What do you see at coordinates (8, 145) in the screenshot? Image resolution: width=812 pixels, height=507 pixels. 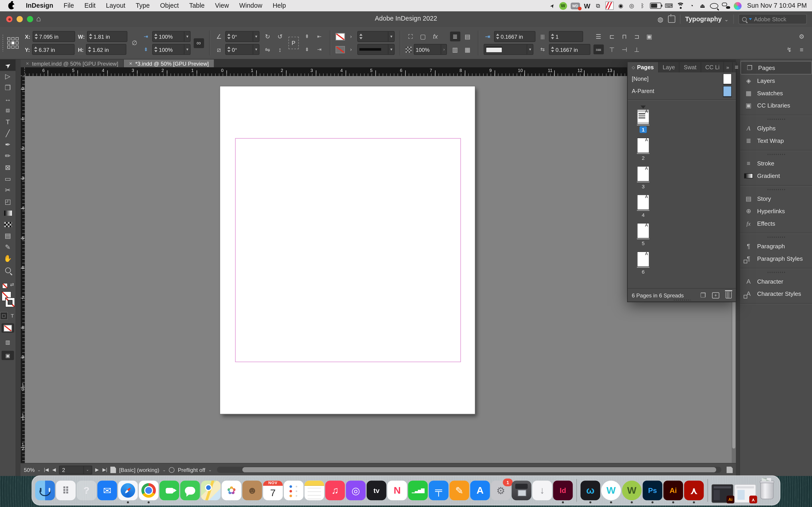 I see `pen-tool: ✒` at bounding box center [8, 145].